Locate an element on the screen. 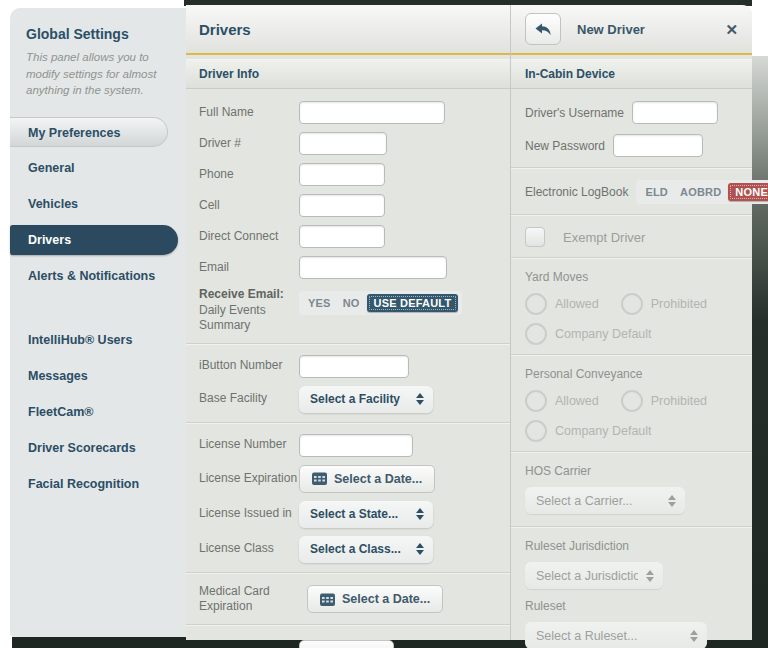 This screenshot has height=648, width=768. yard-moves-company-default-label: Company Default is located at coordinates (604, 334).